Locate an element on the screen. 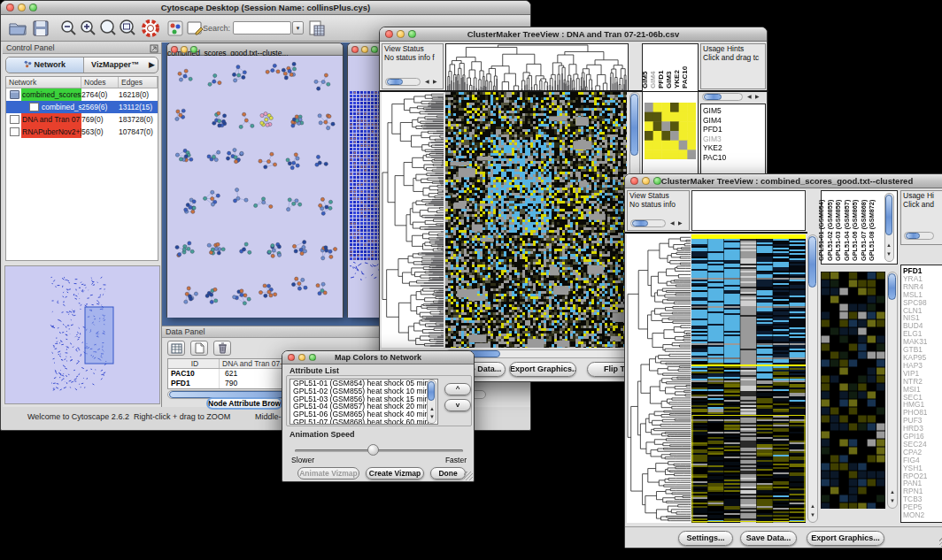 This screenshot has width=942, height=560. gene-label: YKE2 is located at coordinates (734, 149).